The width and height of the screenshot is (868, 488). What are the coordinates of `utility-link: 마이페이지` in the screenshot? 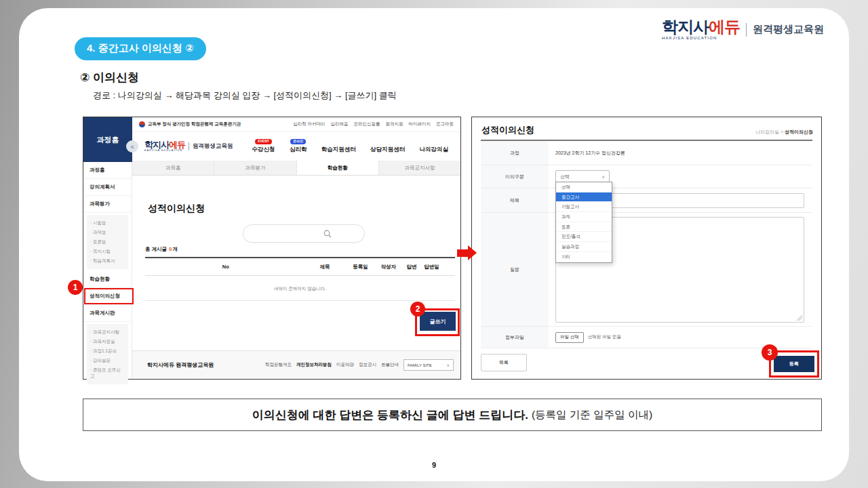 It's located at (420, 125).